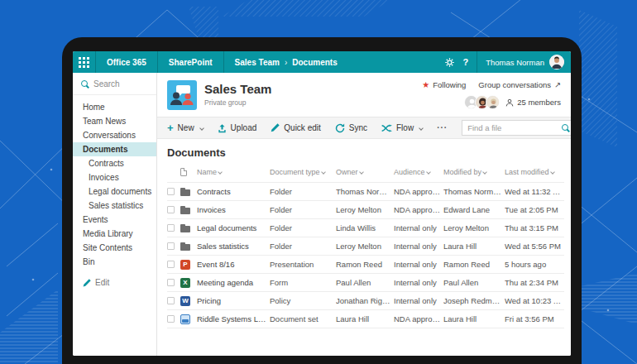 The image size is (637, 364). Describe the element at coordinates (402, 127) in the screenshot. I see `flow-button: Flow` at that location.